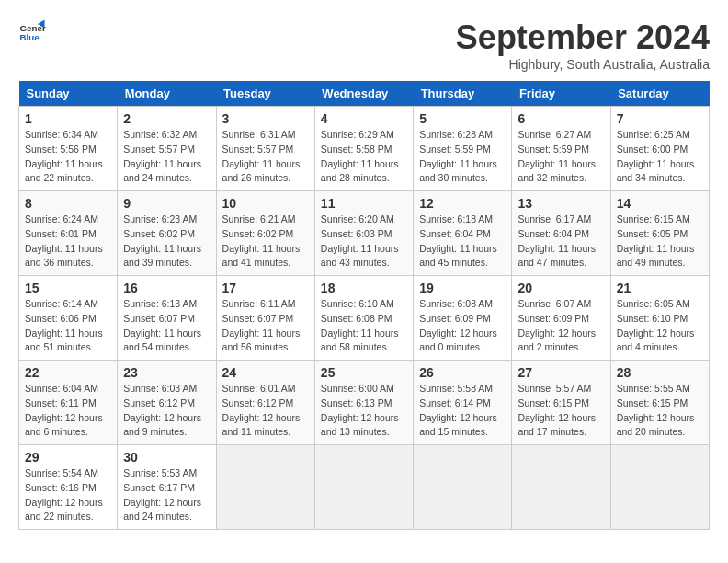  What do you see at coordinates (68, 318) in the screenshot?
I see `calendar-cell: 15Sunrise: 6:14 AMSunset: 6:06 PMDayligh…` at bounding box center [68, 318].